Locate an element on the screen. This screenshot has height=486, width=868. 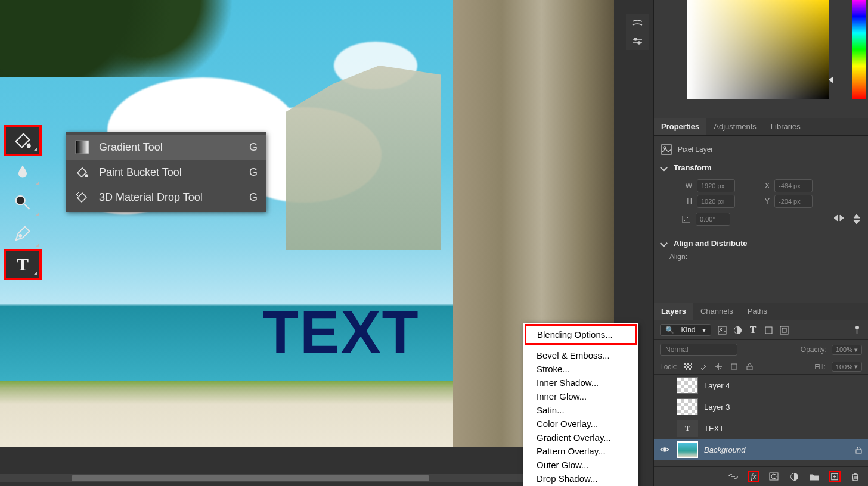
fx-item-outer-glow: Outer Glow... is located at coordinates (581, 465).